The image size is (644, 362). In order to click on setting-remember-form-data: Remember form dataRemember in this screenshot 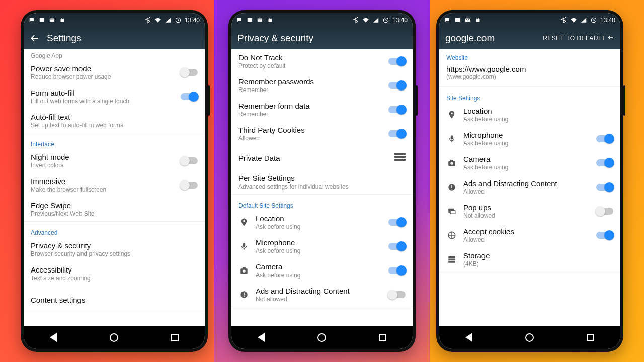, I will do `click(322, 110)`.